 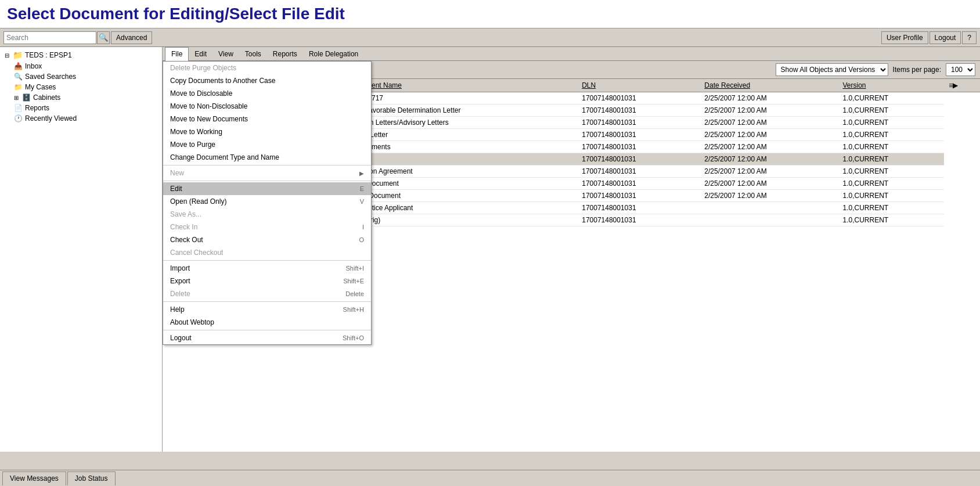 What do you see at coordinates (267, 253) in the screenshot?
I see `dropdown-cancel-checkout: Cancel Checkout` at bounding box center [267, 253].